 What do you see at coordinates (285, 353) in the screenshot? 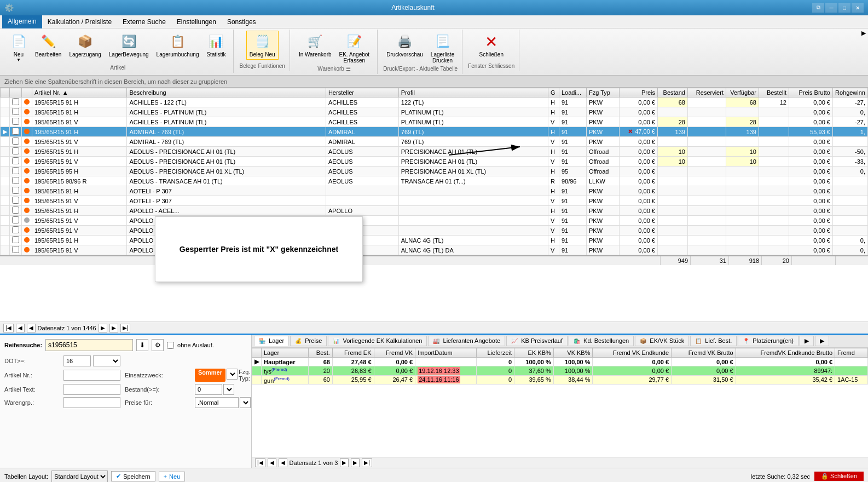
I see `inner-col-lager: Lager` at bounding box center [285, 353].